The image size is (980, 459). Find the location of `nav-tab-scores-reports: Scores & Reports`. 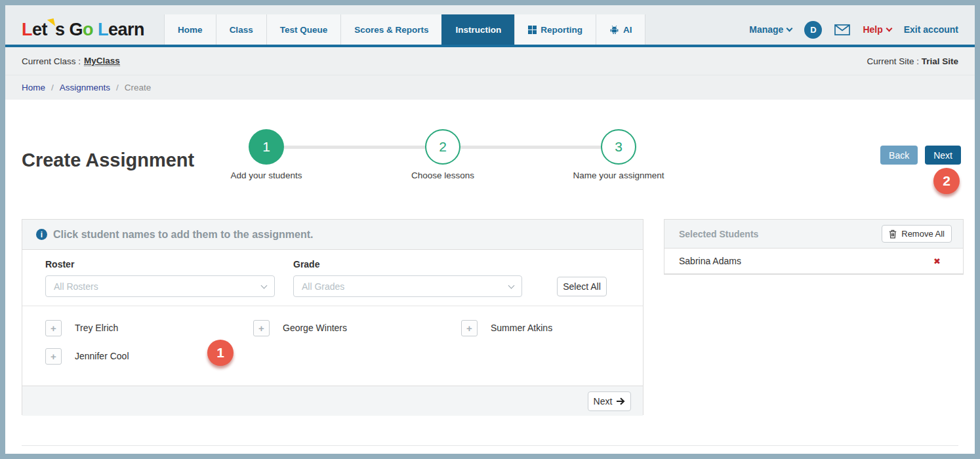

nav-tab-scores-reports: Scores & Reports is located at coordinates (391, 30).